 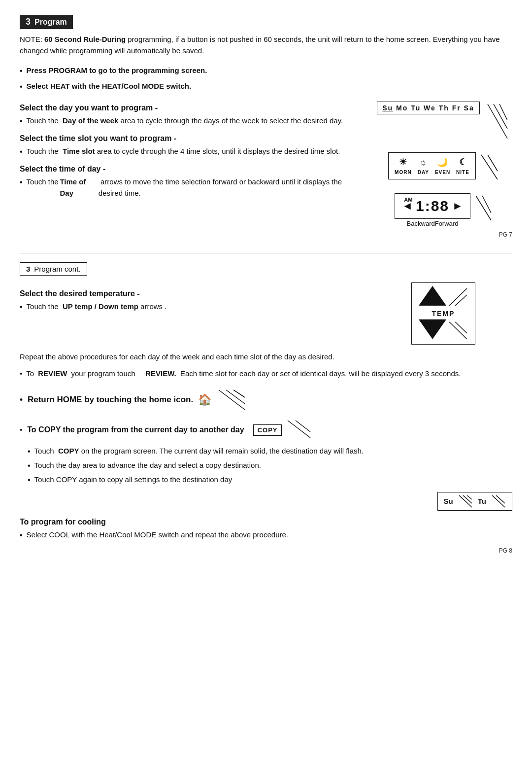 I want to click on temp-prefix: Touch the, so click(x=44, y=307).